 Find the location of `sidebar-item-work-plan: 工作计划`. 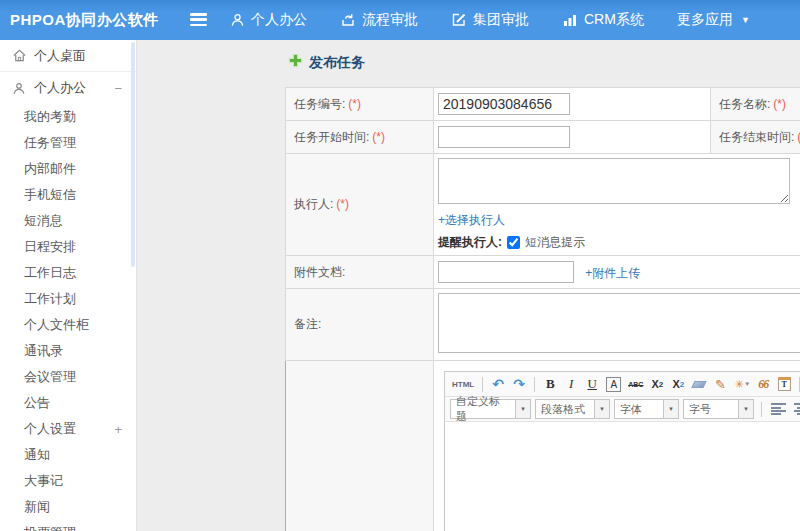

sidebar-item-work-plan: 工作计划 is located at coordinates (68, 299).